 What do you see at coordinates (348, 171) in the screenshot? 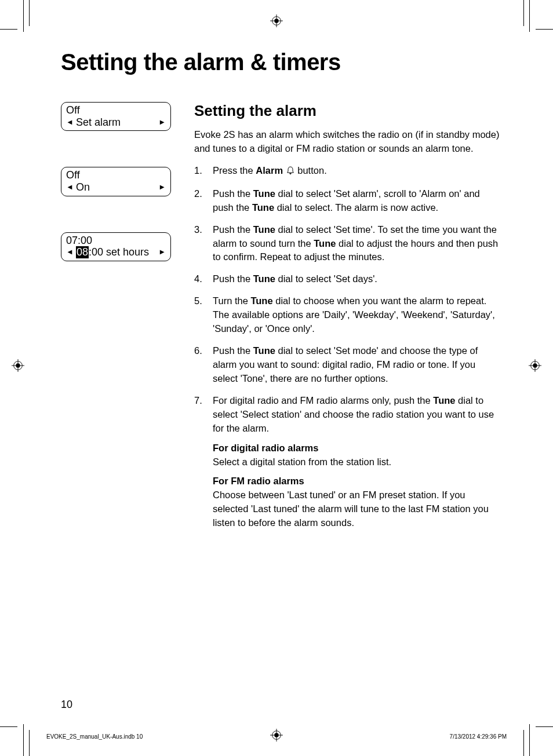
I see `step-item: Press the Alarm button.` at bounding box center [348, 171].